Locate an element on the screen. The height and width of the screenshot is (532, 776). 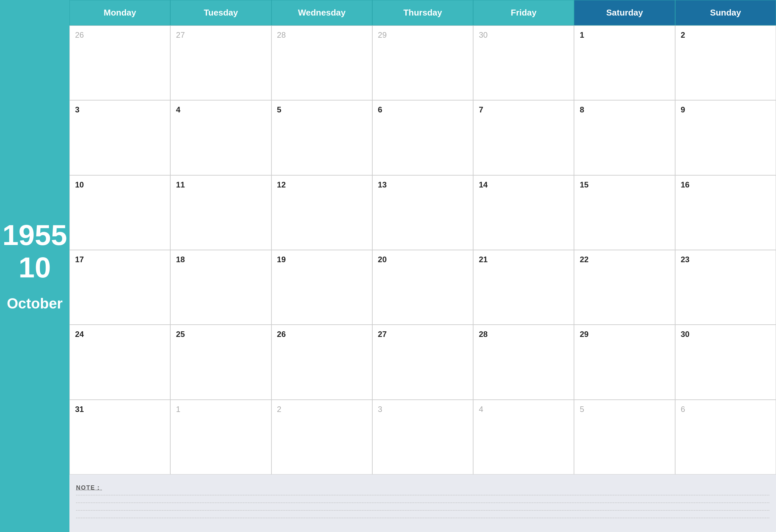
day-number: 13 is located at coordinates (383, 185).